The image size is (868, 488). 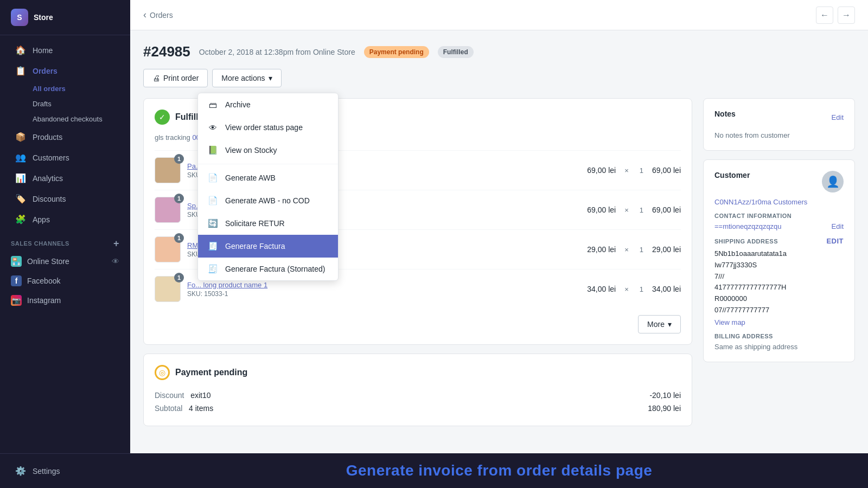 What do you see at coordinates (268, 150) in the screenshot?
I see `dropdown-item-view-stocky: 📗 View on Stocky` at bounding box center [268, 150].